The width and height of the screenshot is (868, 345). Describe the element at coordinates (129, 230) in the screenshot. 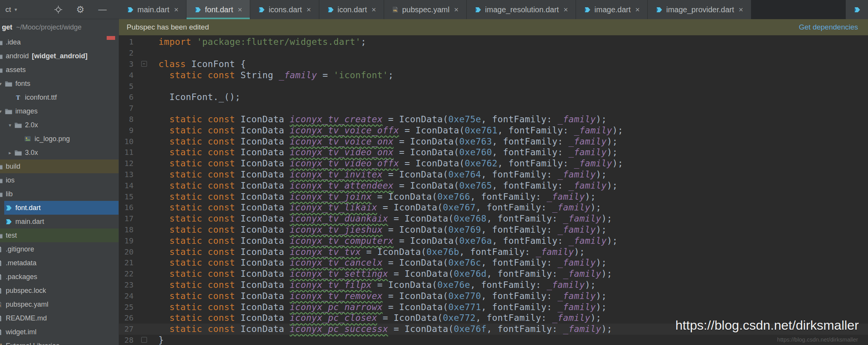

I see `line-number: 18` at that location.